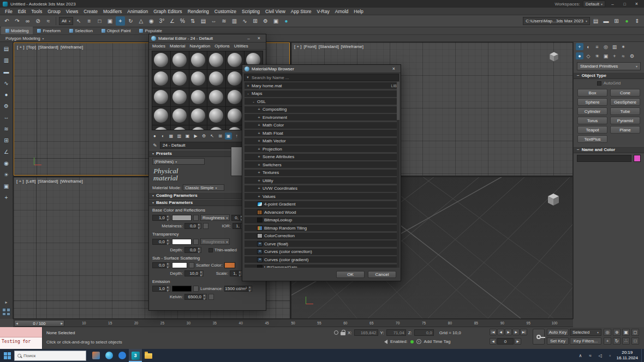 The image size is (644, 362). I want to click on layer-explorer-icon: ▥, so click(7, 60).